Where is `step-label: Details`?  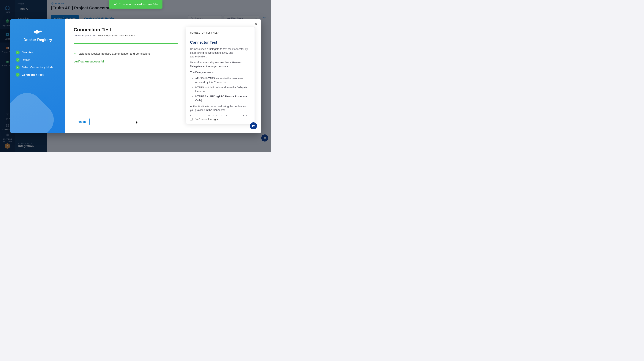
step-label: Details is located at coordinates (26, 60).